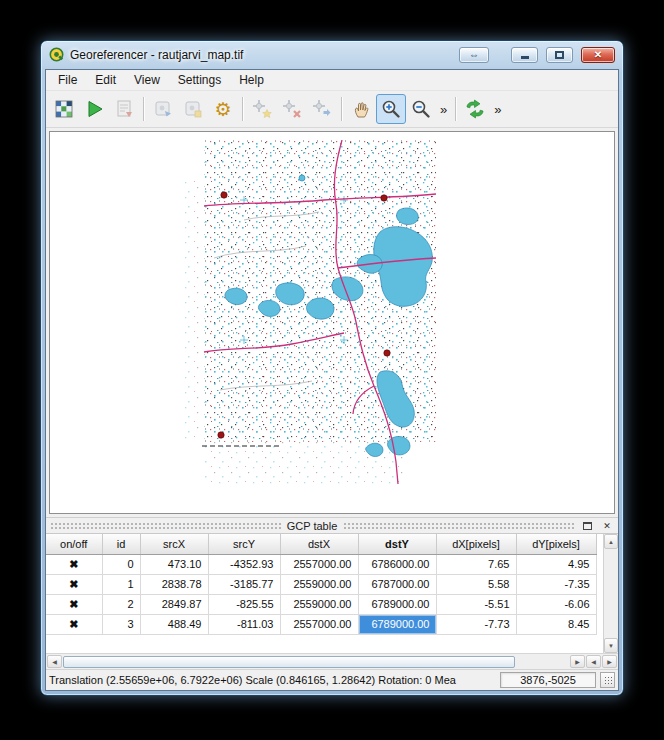  What do you see at coordinates (321, 584) in the screenshot?
I see `gcp-row-1: ✖ 1 2838.78 -3185.77 2559000.00 6787000.…` at bounding box center [321, 584].